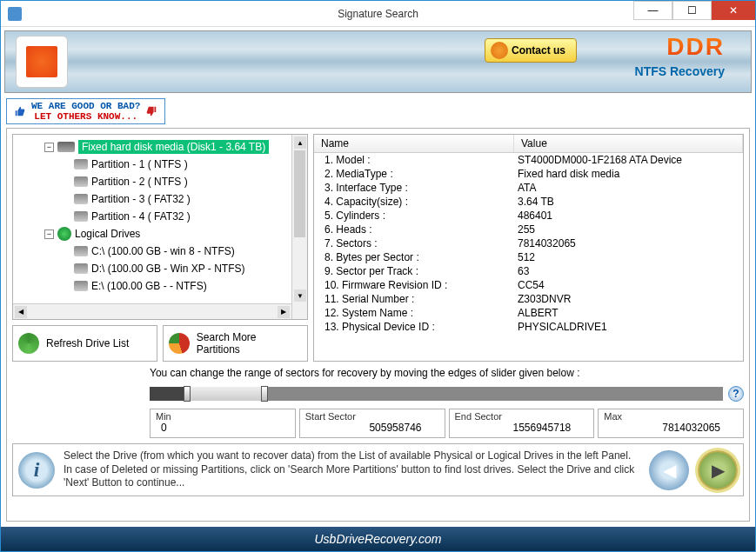 The width and height of the screenshot is (756, 552). I want to click on prop-value: CC54, so click(628, 285).